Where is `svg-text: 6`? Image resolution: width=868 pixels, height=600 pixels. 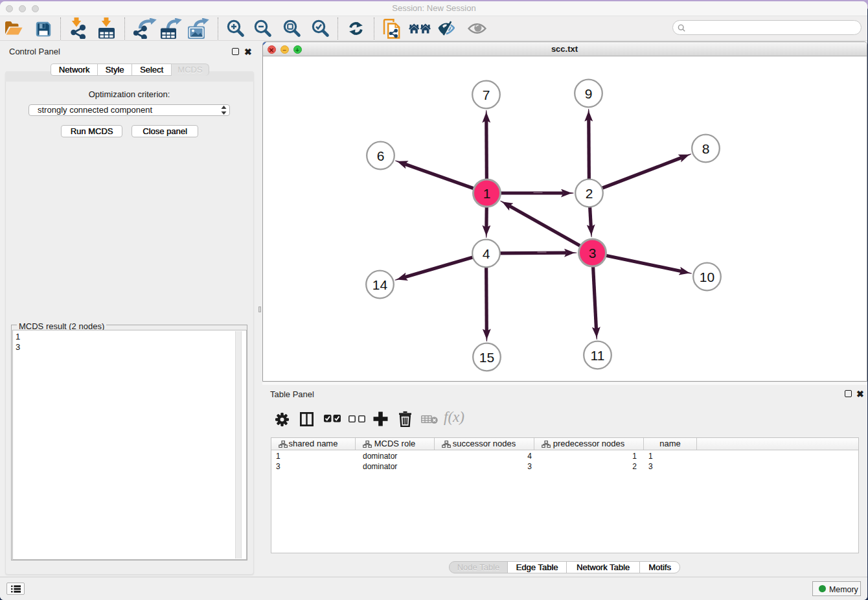 svg-text: 6 is located at coordinates (380, 156).